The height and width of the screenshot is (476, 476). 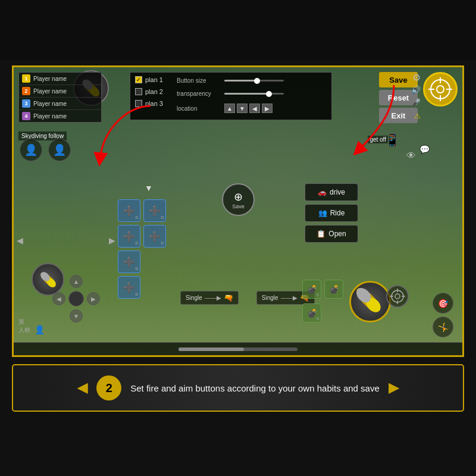 I want to click on transparency-label: transparency, so click(x=201, y=94).